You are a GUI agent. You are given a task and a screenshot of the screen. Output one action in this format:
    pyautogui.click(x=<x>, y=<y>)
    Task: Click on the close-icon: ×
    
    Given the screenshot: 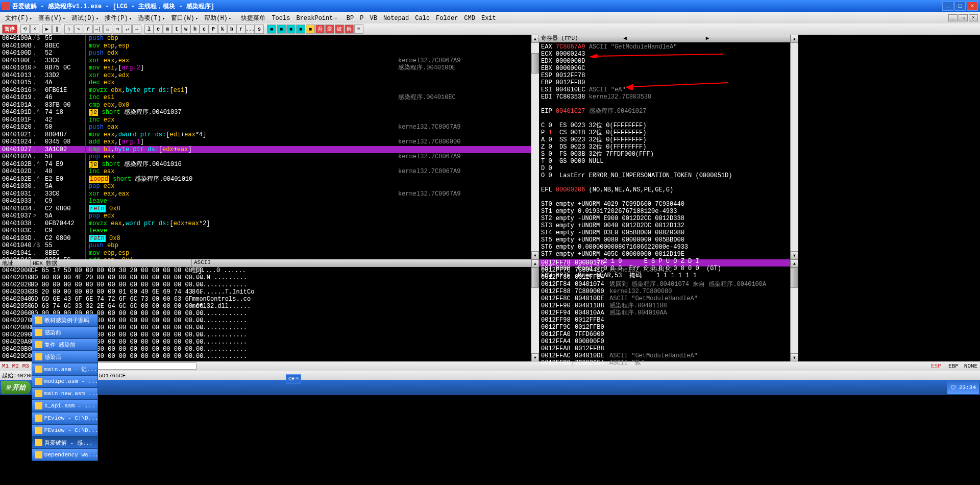 What is the action you would take?
    pyautogui.click(x=35, y=29)
    